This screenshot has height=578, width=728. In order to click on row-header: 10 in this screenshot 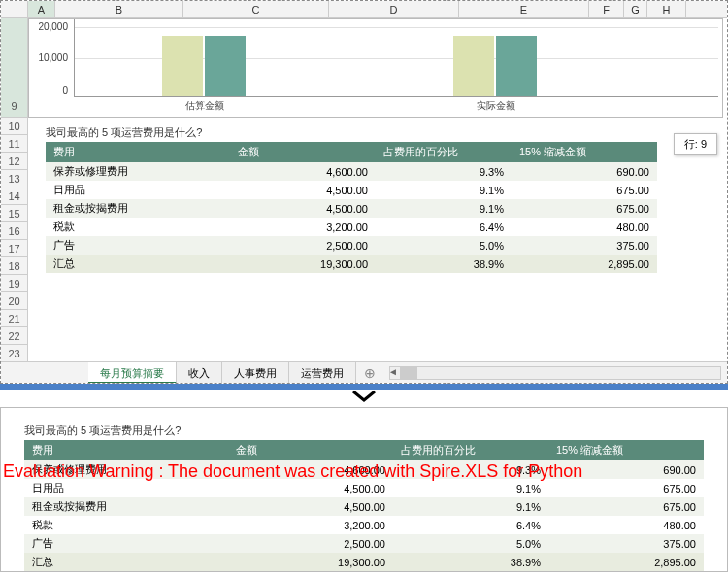, I will do `click(15, 126)`.